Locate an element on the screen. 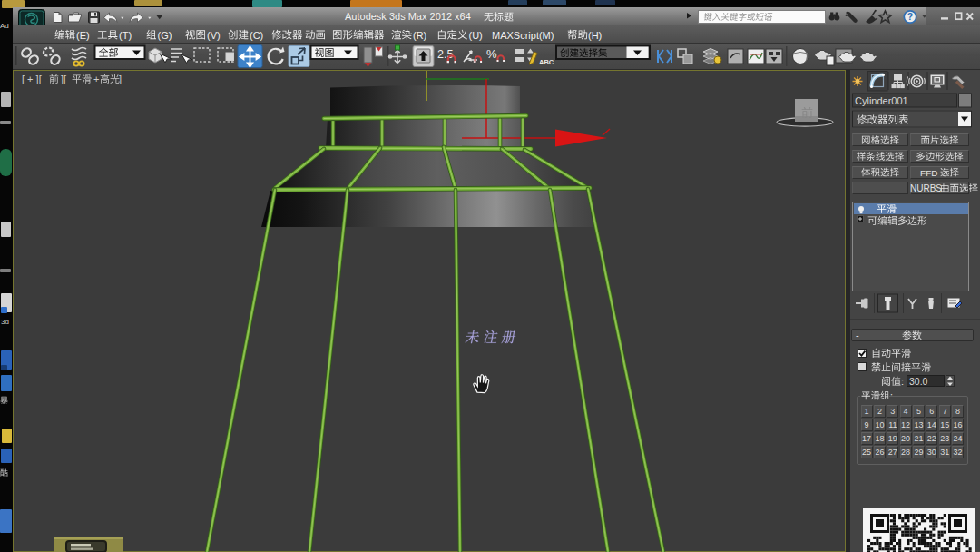  svg-text: FFD is located at coordinates (929, 172).